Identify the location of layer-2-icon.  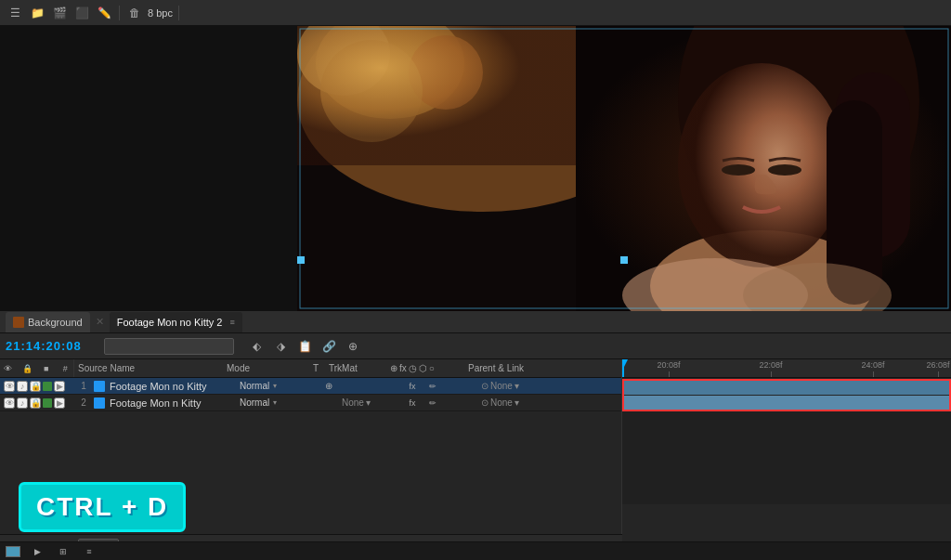
(99, 403).